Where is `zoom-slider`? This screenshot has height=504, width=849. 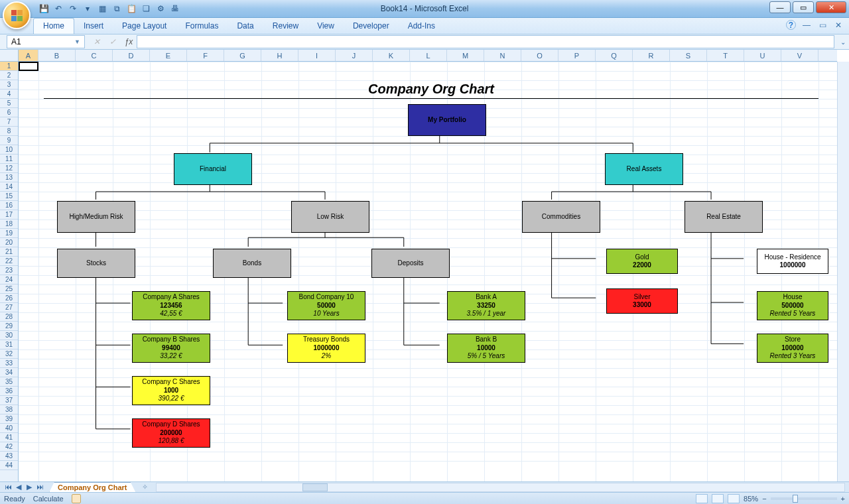
zoom-slider is located at coordinates (804, 499).